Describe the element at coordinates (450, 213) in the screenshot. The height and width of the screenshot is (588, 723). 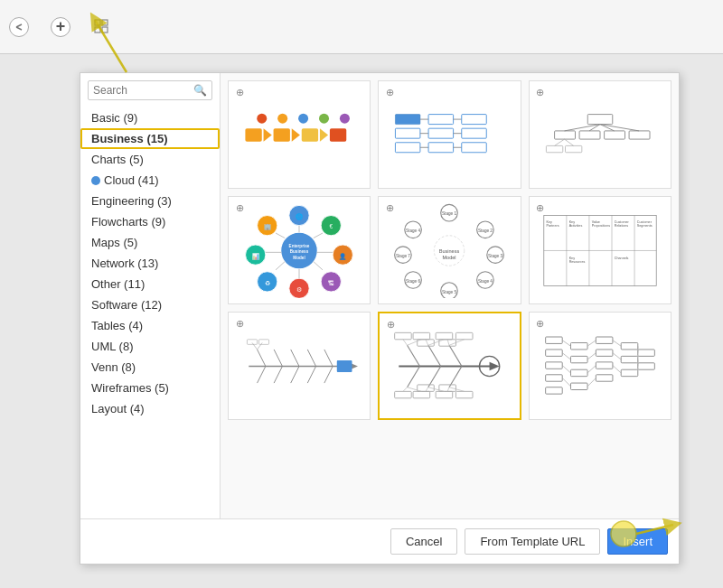
I see `svg-text: Stage 1` at that location.